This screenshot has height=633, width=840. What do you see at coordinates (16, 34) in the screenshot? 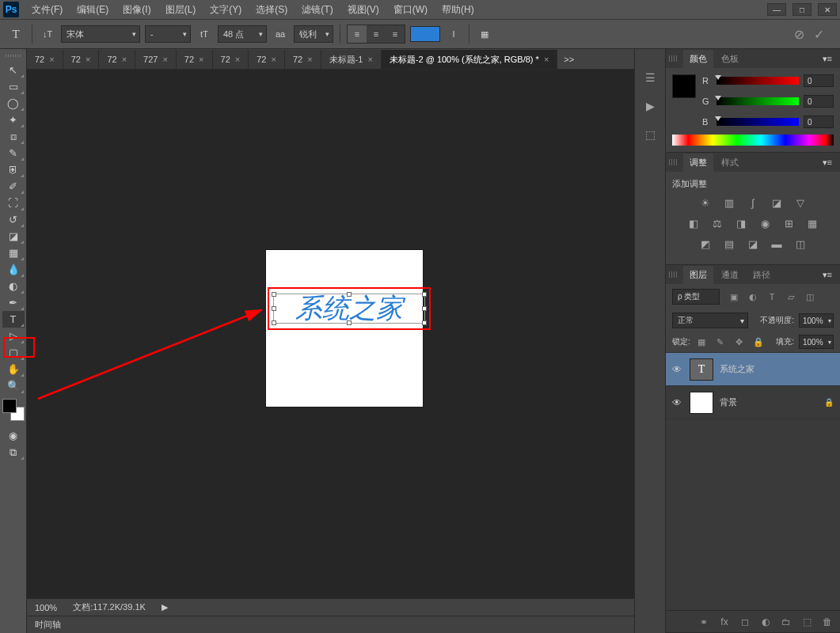
I see `current-tool-icon: T` at bounding box center [16, 34].